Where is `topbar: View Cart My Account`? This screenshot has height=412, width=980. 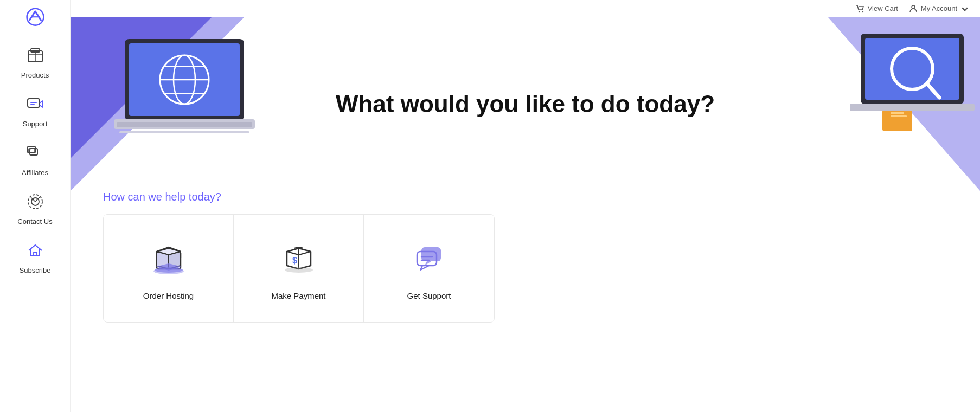
topbar: View Cart My Account is located at coordinates (525, 9).